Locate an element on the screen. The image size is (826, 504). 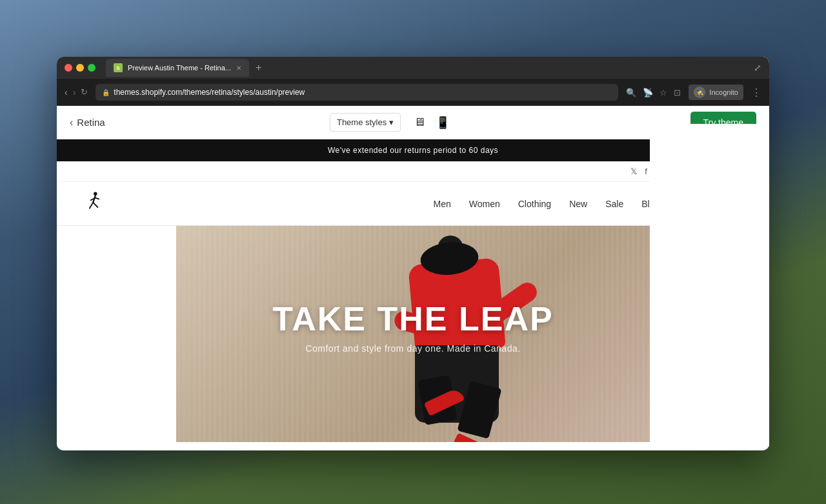
active-tab: S Preview Austin Theme - Retina... ✕ is located at coordinates (177, 68).